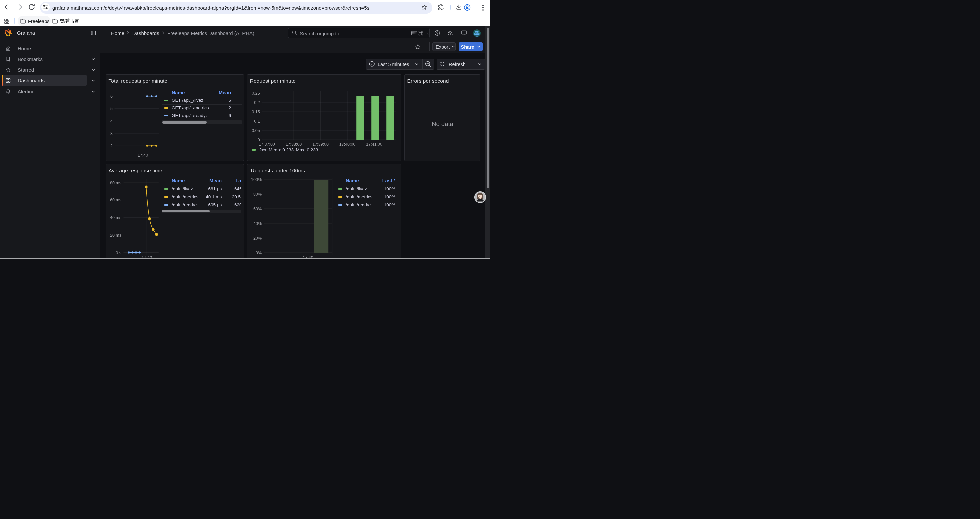  I want to click on svg-text: 80%, so click(257, 194).